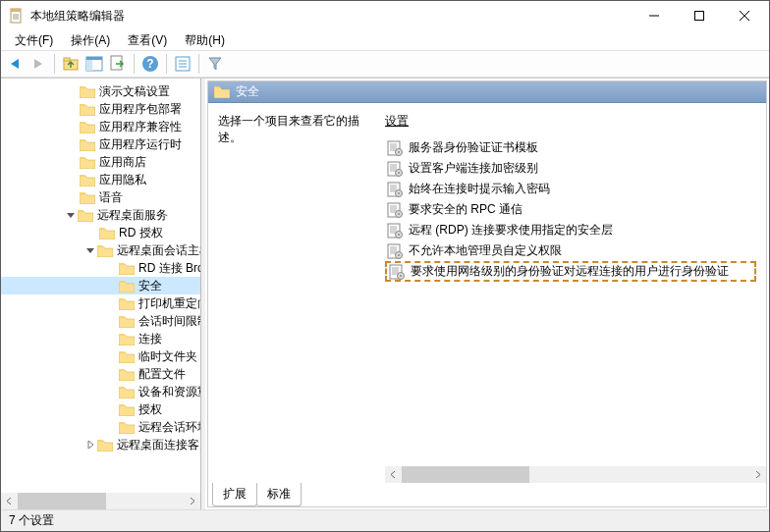  I want to click on tree-item-label: 配置文件, so click(162, 375).